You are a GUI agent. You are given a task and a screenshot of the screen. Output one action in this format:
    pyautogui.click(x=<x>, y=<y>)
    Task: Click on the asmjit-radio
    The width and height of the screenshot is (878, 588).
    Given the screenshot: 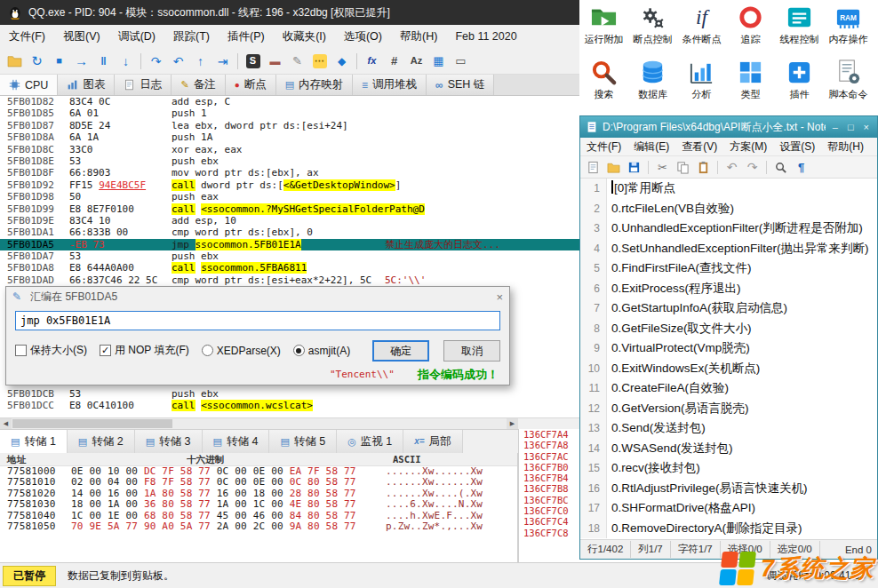 What is the action you would take?
    pyautogui.click(x=299, y=350)
    